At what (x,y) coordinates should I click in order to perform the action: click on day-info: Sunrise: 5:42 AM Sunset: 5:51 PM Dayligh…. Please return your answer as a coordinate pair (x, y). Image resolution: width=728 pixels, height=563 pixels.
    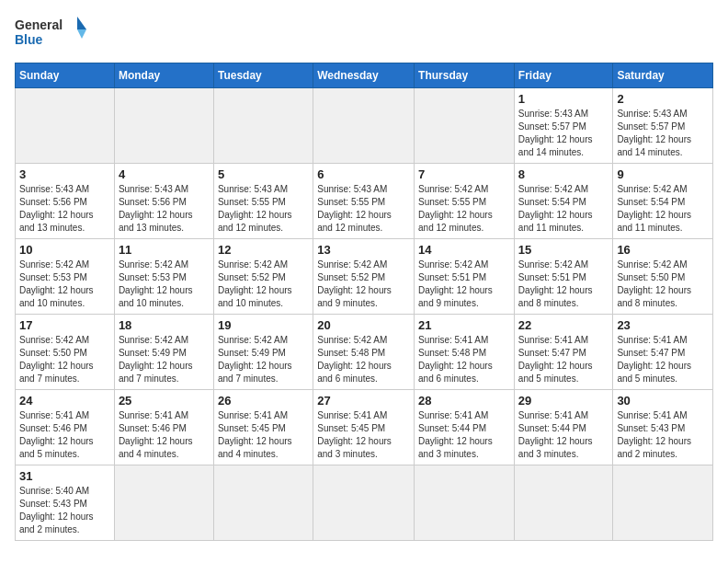
    Looking at the image, I should click on (564, 284).